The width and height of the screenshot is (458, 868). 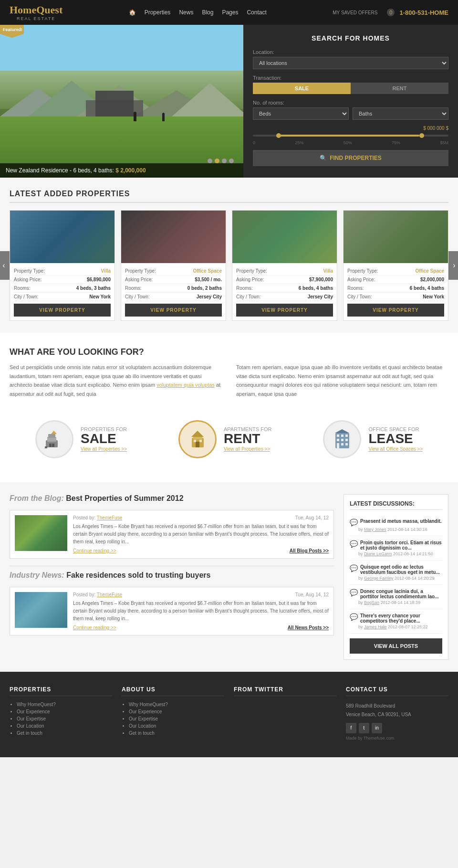 What do you see at coordinates (396, 597) in the screenshot?
I see `discussion-item-4: 💬 Donec congue lacinia dui, a porttitor …` at bounding box center [396, 597].